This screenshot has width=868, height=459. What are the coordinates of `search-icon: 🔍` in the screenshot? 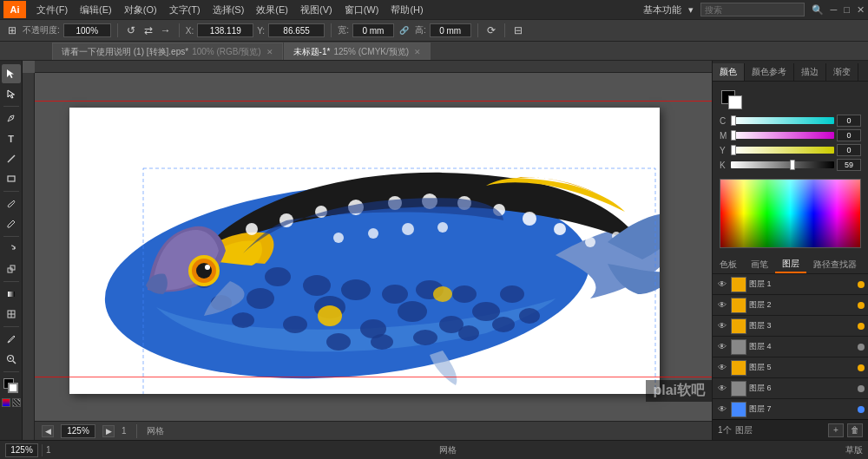 It's located at (818, 10).